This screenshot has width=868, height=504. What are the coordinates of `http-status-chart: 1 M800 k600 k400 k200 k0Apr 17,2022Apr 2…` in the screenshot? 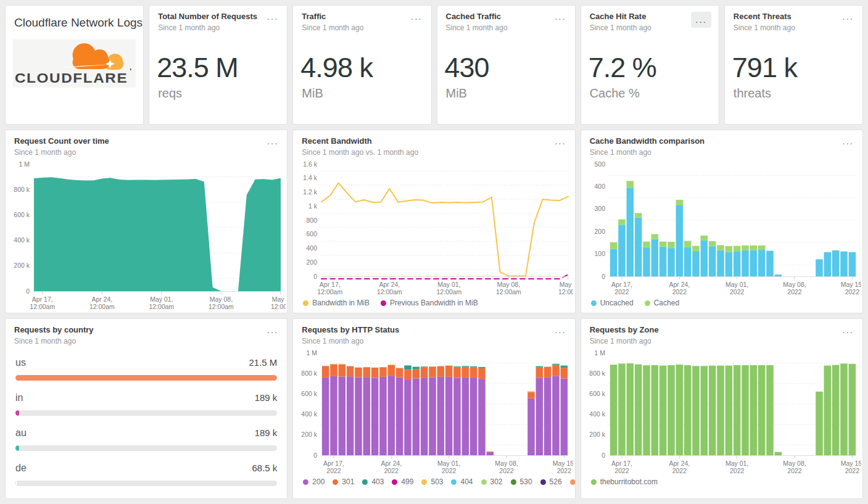 It's located at (434, 411).